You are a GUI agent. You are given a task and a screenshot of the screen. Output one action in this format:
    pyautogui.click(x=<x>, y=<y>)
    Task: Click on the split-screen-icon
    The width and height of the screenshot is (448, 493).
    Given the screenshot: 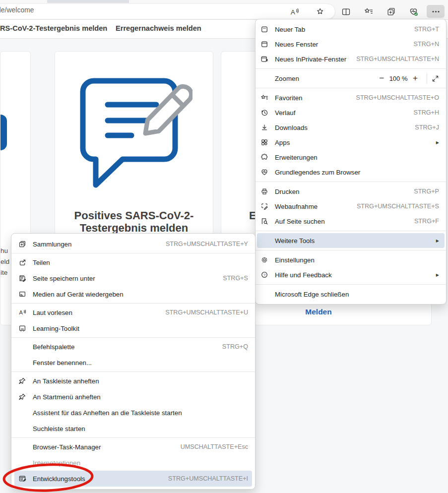 What is the action you would take?
    pyautogui.click(x=346, y=11)
    